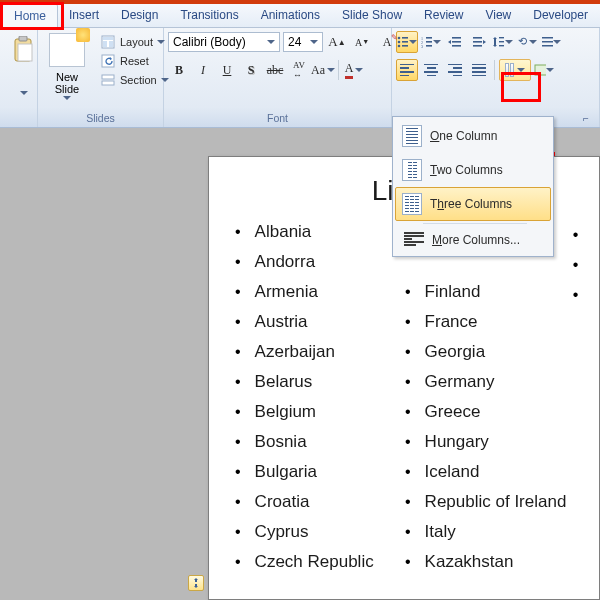 This screenshot has height=600, width=600. I want to click on list-item: Germany, so click(498, 382).